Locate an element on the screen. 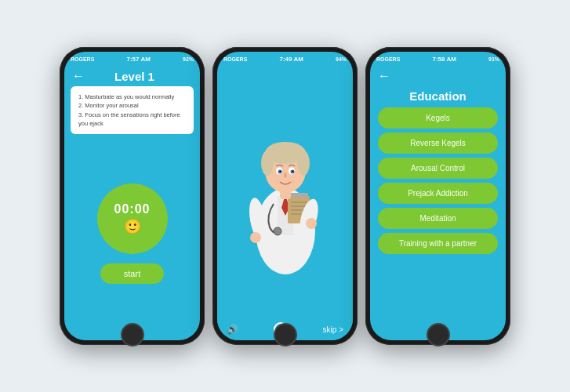 This screenshot has height=392, width=570. edu-btn-prejack-addiction: Prejack Addiction is located at coordinates (437, 193).